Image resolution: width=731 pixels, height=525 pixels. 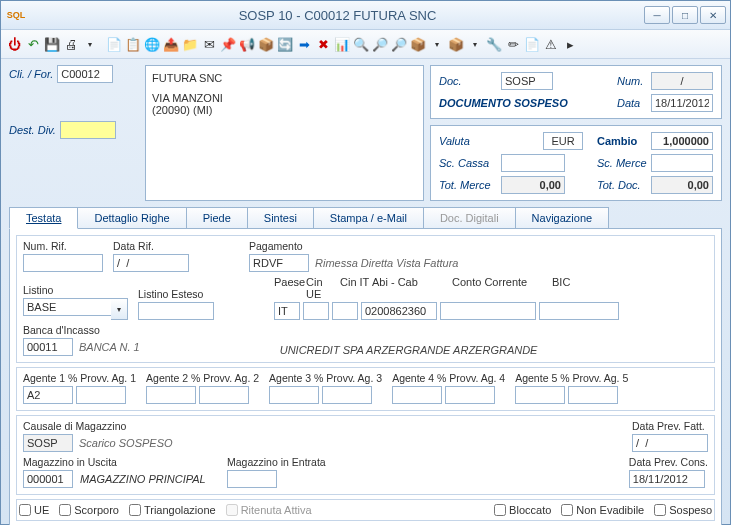 What do you see at coordinates (290, 288) in the screenshot?
I see `paese-label: Paese` at bounding box center [290, 288].